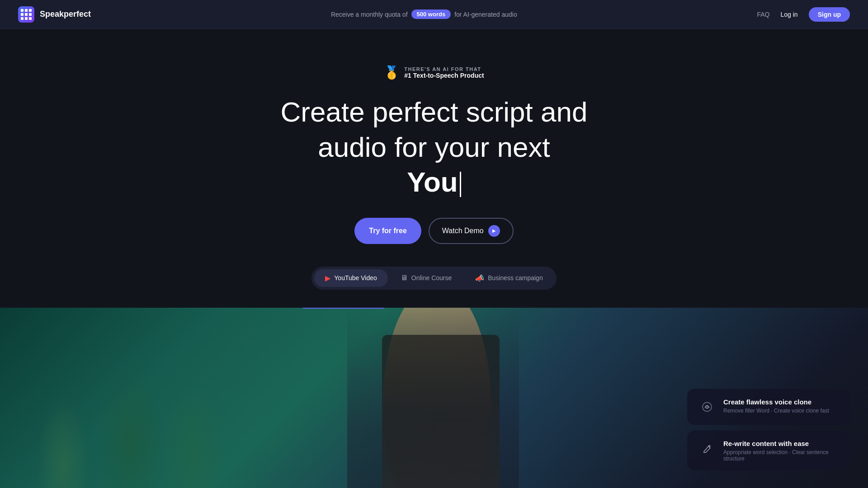  Describe the element at coordinates (781, 406) in the screenshot. I see `voice-clone-content: Create flawless voice clone Remove fille…` at that location.